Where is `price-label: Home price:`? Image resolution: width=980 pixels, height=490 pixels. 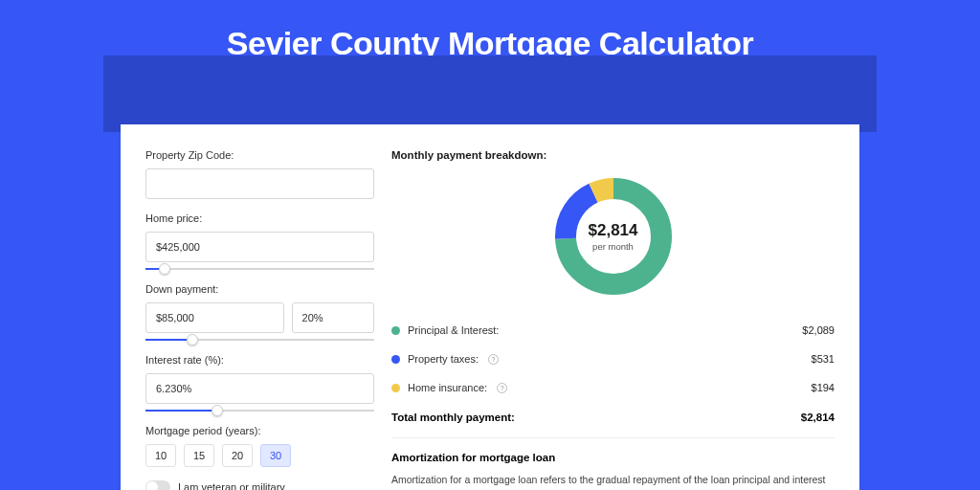 price-label: Home price: is located at coordinates (260, 218).